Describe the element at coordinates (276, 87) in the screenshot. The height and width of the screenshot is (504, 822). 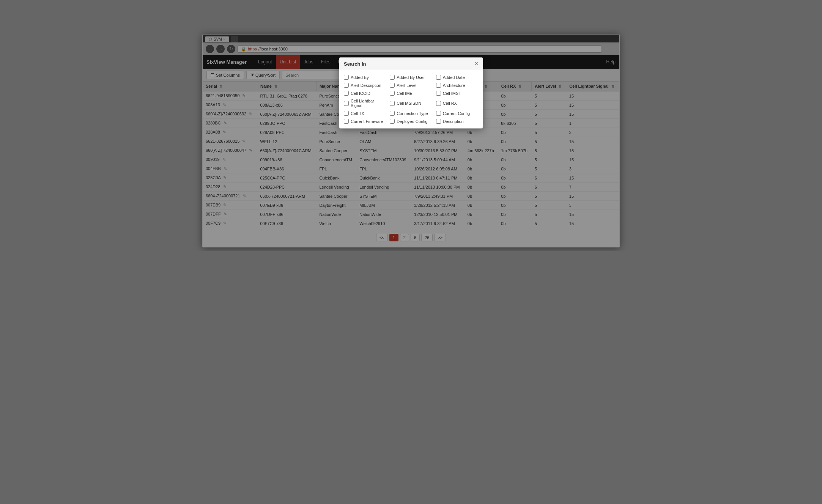
I see `sort-name-icon: ⇅` at that location.